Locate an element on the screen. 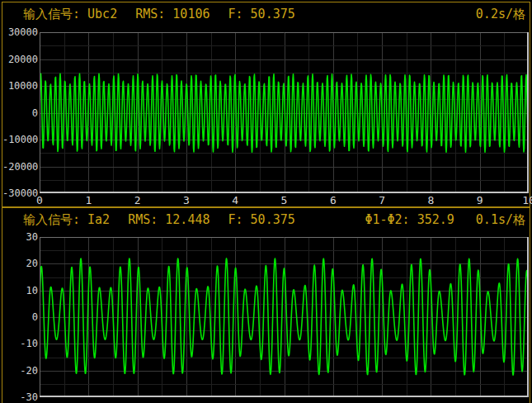  x-tick-label: 9 is located at coordinates (480, 201).